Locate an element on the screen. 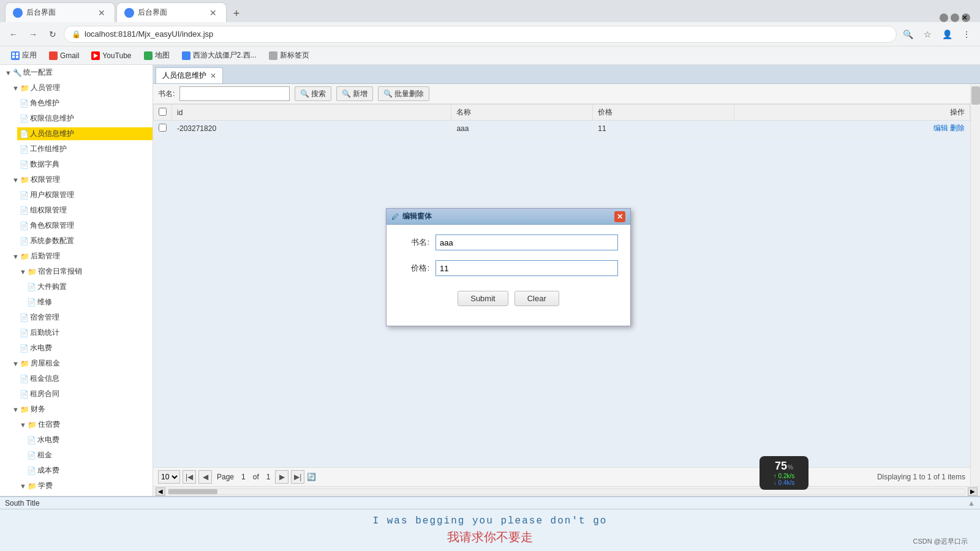 This screenshot has width=980, height=551. sidebar-item-personnel-maint: 📄 人员信息维护 is located at coordinates (85, 133).